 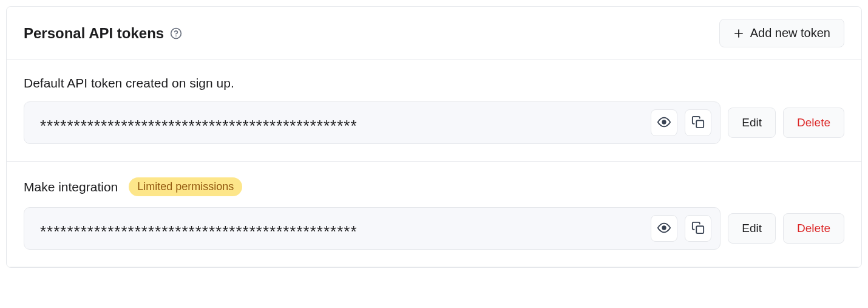 What do you see at coordinates (103, 33) in the screenshot?
I see `panel-title-wrap: Personal API tokens` at bounding box center [103, 33].